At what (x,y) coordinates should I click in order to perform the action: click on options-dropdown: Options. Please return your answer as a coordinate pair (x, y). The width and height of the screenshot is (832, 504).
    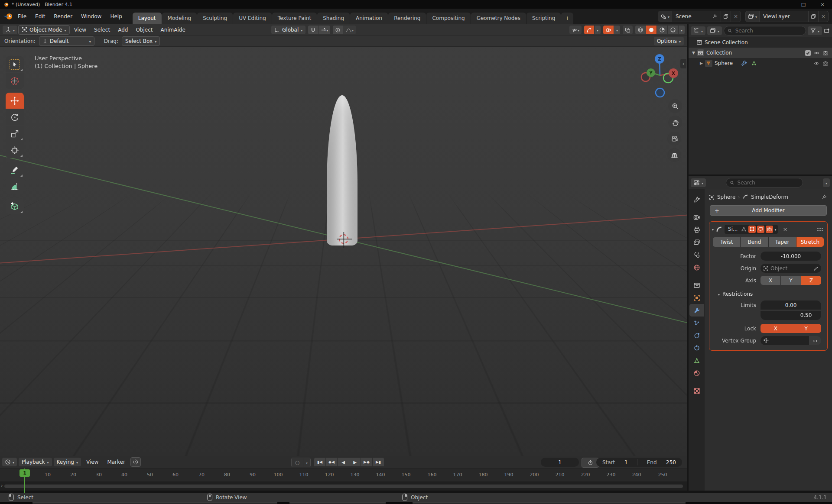
    Looking at the image, I should click on (669, 41).